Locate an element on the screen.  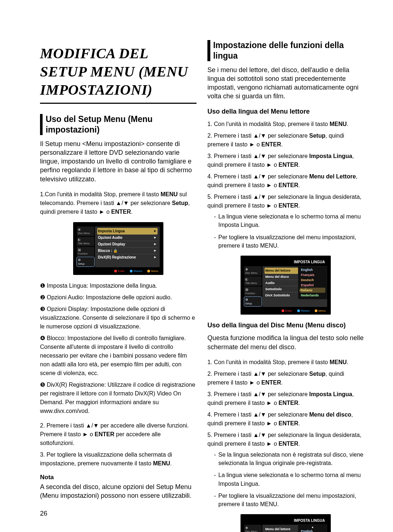
language-popup: ▴ English Français Deutsch Español Itali… is located at coordinates (313, 528).